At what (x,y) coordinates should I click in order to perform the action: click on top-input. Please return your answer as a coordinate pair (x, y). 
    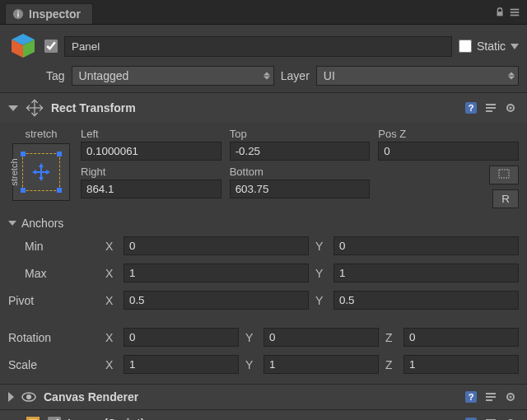
    Looking at the image, I should click on (300, 152).